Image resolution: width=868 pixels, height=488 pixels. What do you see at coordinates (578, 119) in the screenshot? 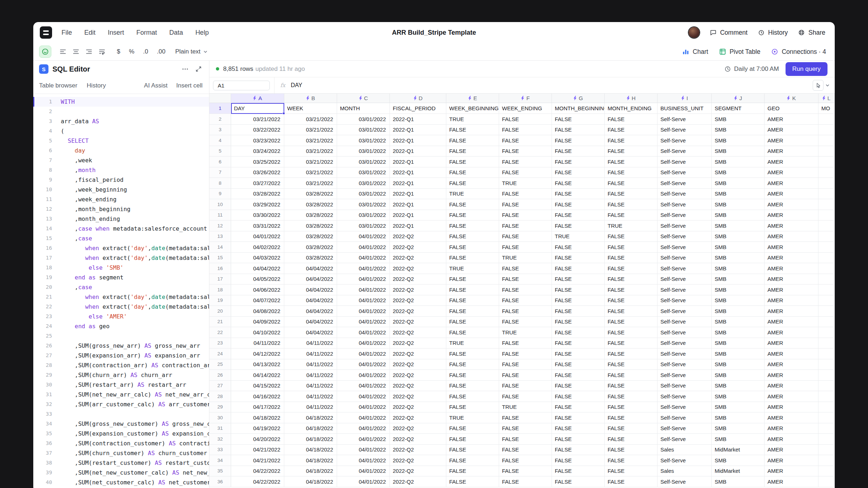
I see `cell-G2: FALSE` at bounding box center [578, 119].